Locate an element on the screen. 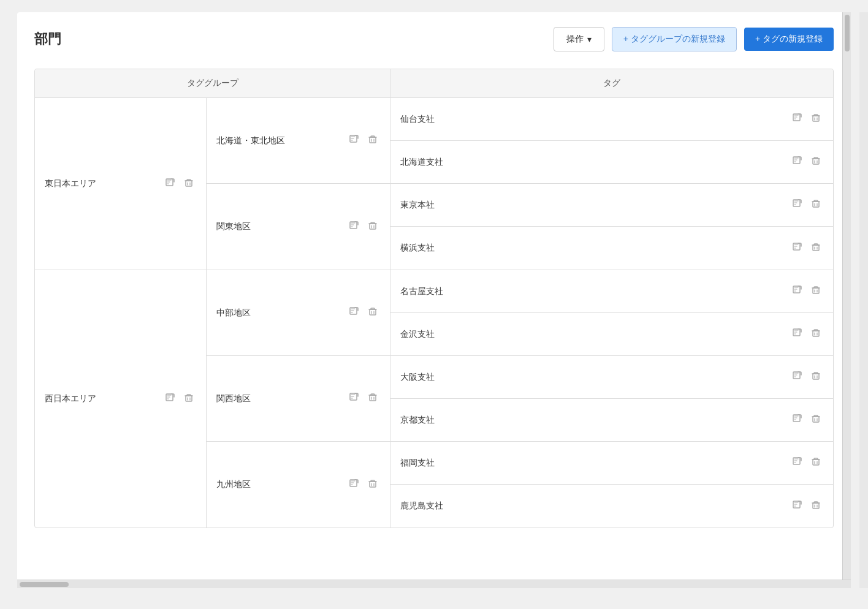 Image resolution: width=868 pixels, height=609 pixels. tag-name: 福岡支社 is located at coordinates (417, 463).